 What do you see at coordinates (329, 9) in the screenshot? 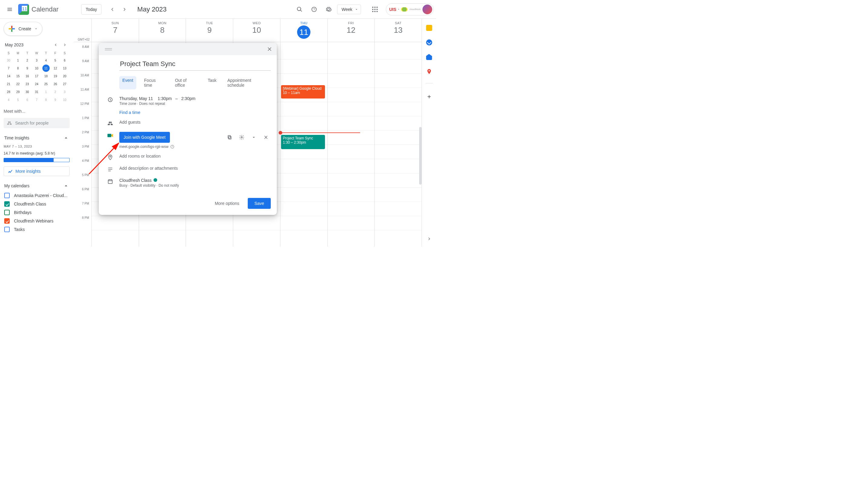
I see `settings-icon` at bounding box center [329, 9].